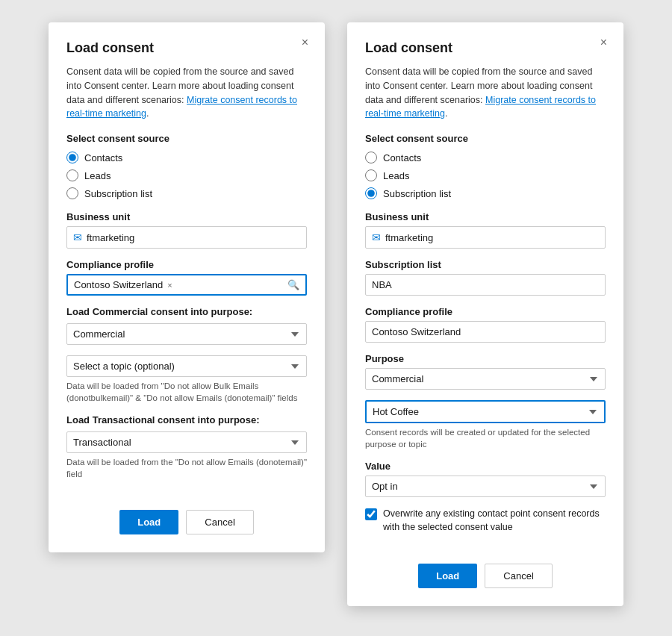  Describe the element at coordinates (376, 237) in the screenshot. I see `envelope-icon-2: ✉` at that location.